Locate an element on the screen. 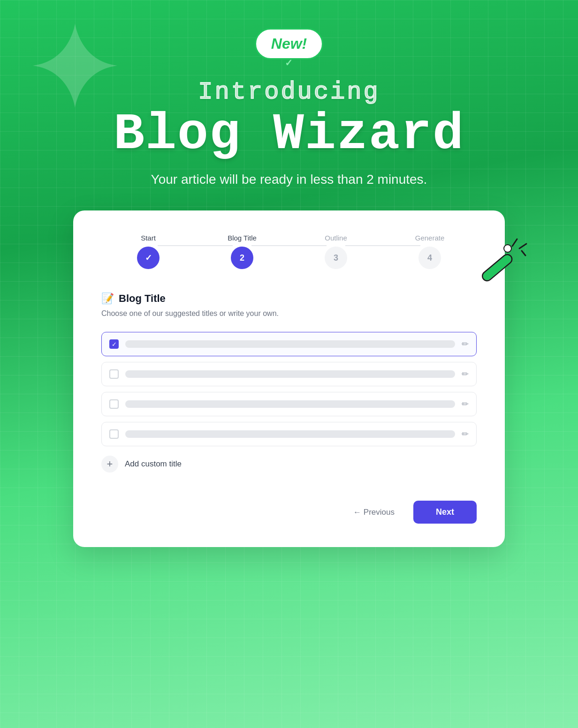 The width and height of the screenshot is (578, 728). title-checkbox-1: ✓ is located at coordinates (114, 344).